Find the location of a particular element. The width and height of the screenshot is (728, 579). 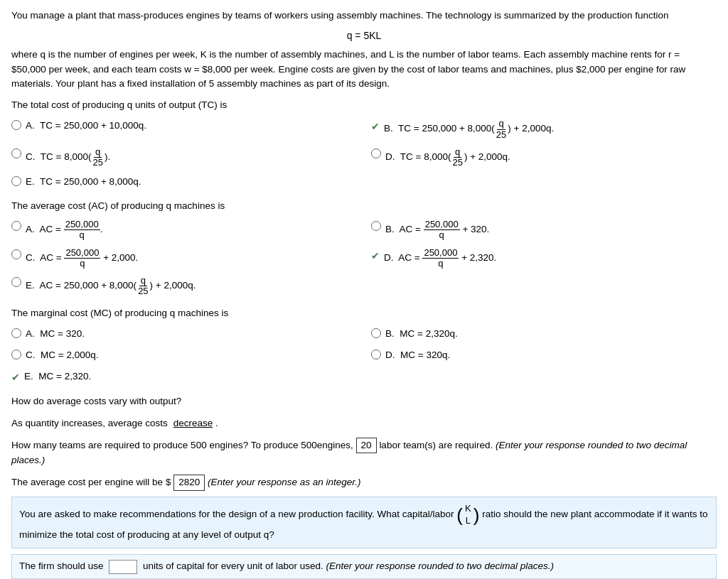

matrix-k: K is located at coordinates (468, 509).